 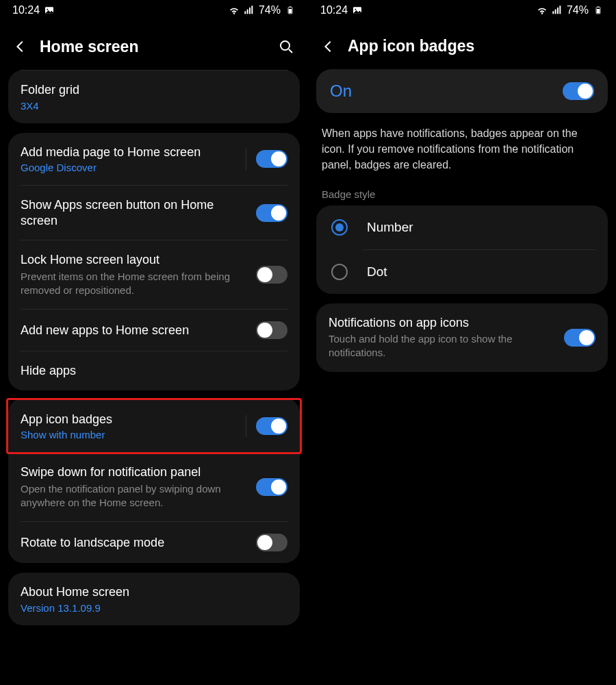 What do you see at coordinates (154, 159) in the screenshot?
I see `media-page-row: Add media page to Home screen Google Dis…` at bounding box center [154, 159].